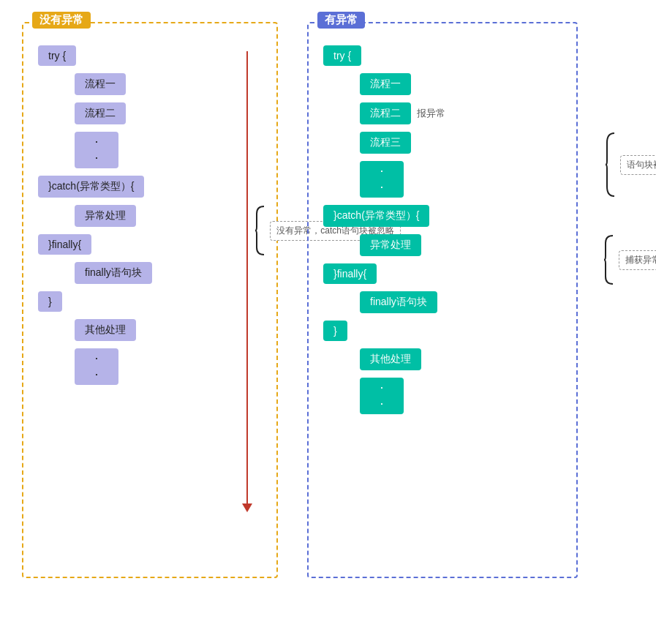 The image size is (656, 644). I want to click on right-ignore-section: 流程三 · · 语句块被忽略, so click(442, 165).